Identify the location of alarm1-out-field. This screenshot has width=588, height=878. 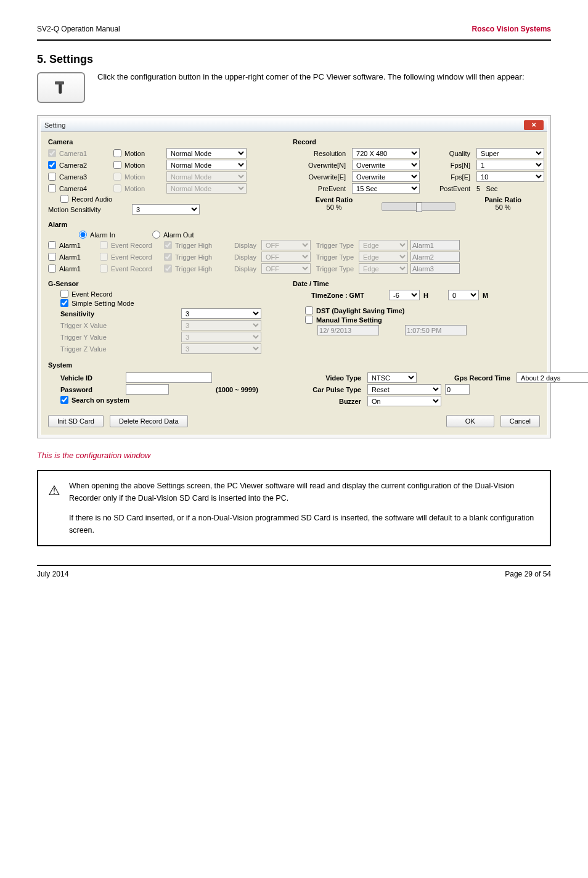
(435, 245).